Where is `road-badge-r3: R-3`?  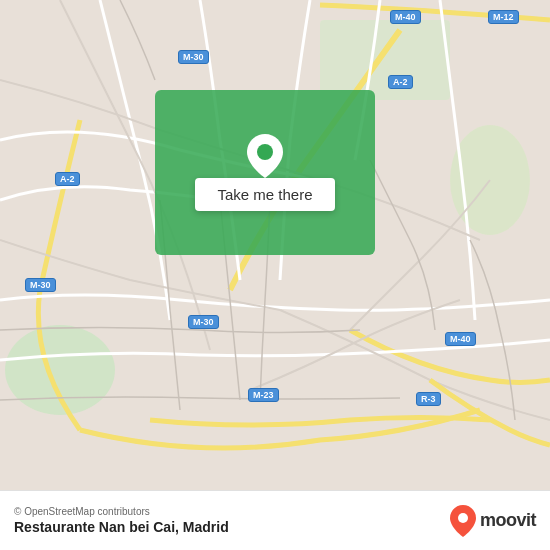
road-badge-r3: R-3 is located at coordinates (428, 399).